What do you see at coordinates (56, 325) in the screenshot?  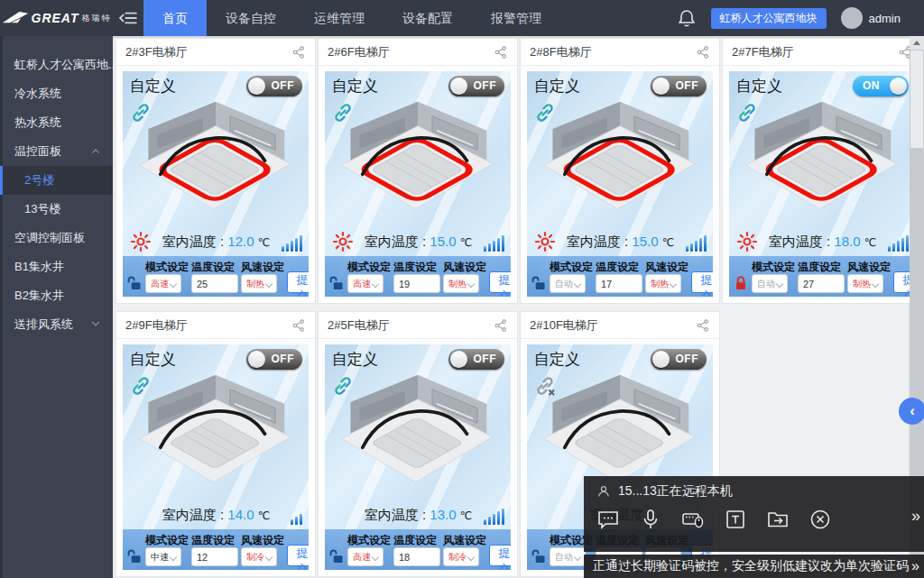 I see `sidebar-item: 送排风系统` at bounding box center [56, 325].